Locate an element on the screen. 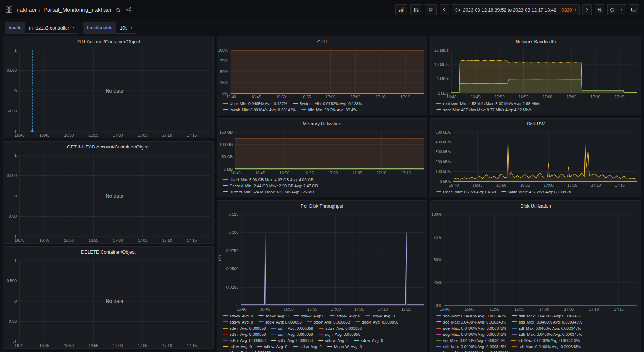 This screenshot has height=352, width=644. cpu-chart: 0%25%50%75%100%16:4016:4516:5016:5517:00… is located at coordinates (322, 73).